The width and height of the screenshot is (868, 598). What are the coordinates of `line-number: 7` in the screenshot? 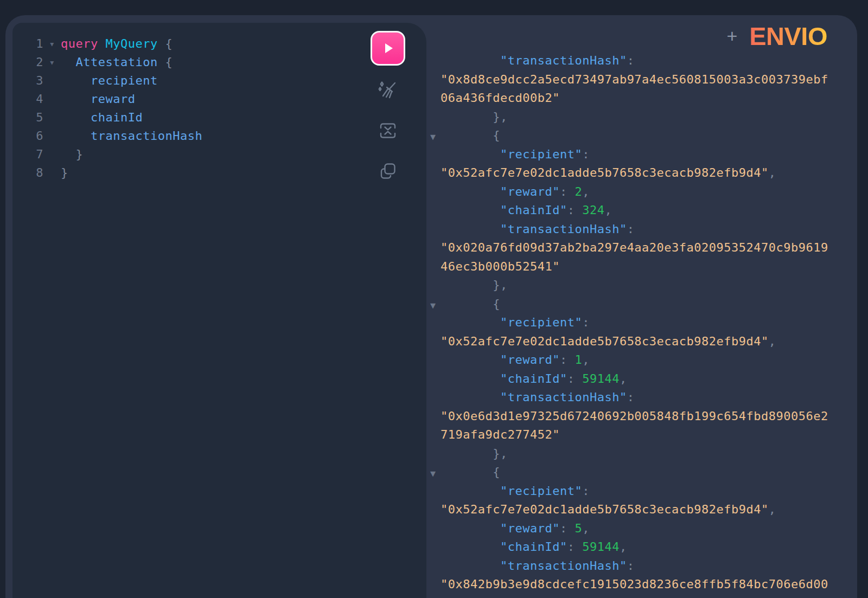 It's located at (28, 155).